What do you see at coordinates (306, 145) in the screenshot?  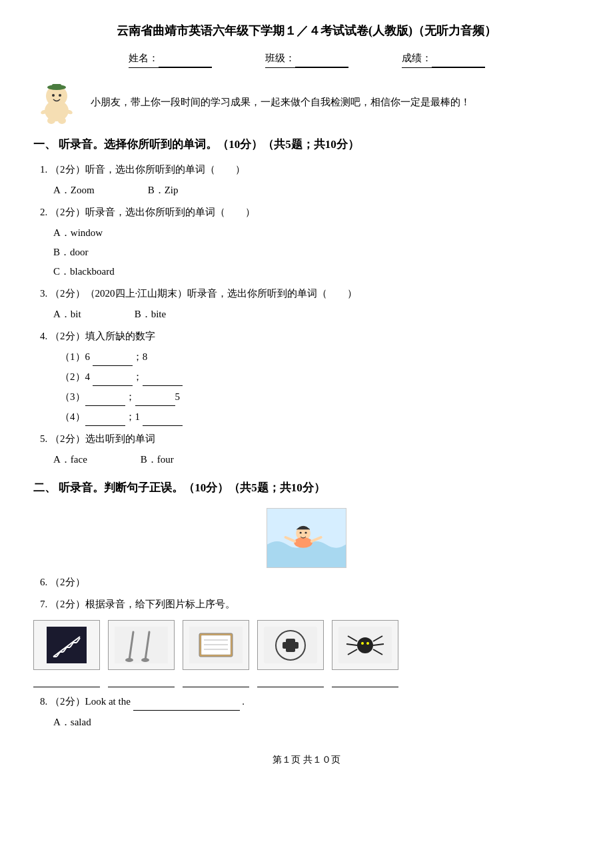 I see `section1-title: 一、 听录音。选择你所听到的单词。（10分）（共5题；共10分）` at bounding box center [306, 145].